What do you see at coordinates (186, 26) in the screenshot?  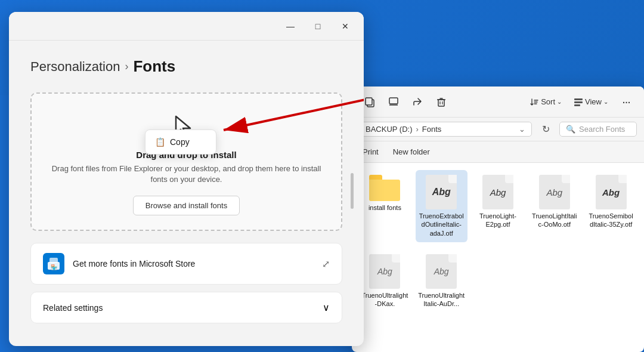 I see `titlebar: — □ ✕` at bounding box center [186, 26].